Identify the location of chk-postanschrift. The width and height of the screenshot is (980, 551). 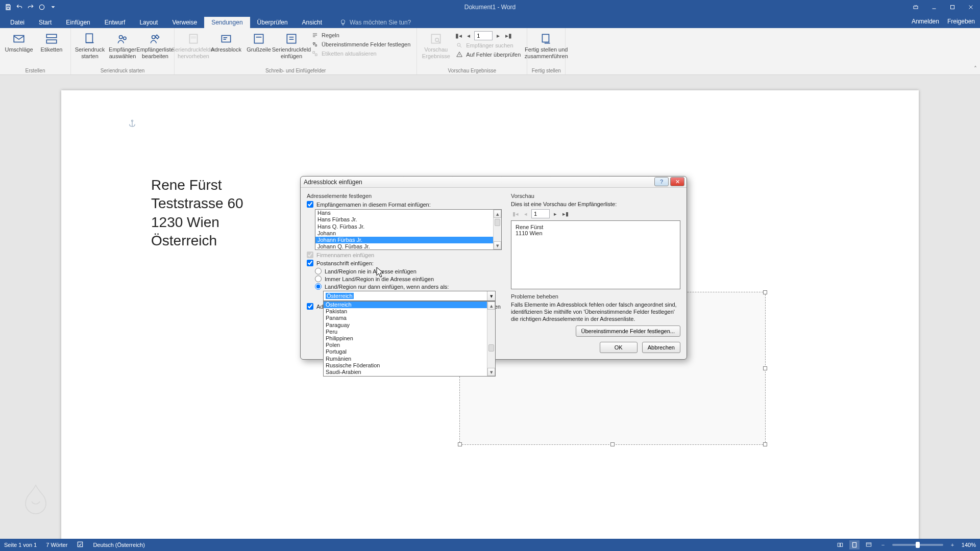
(310, 263).